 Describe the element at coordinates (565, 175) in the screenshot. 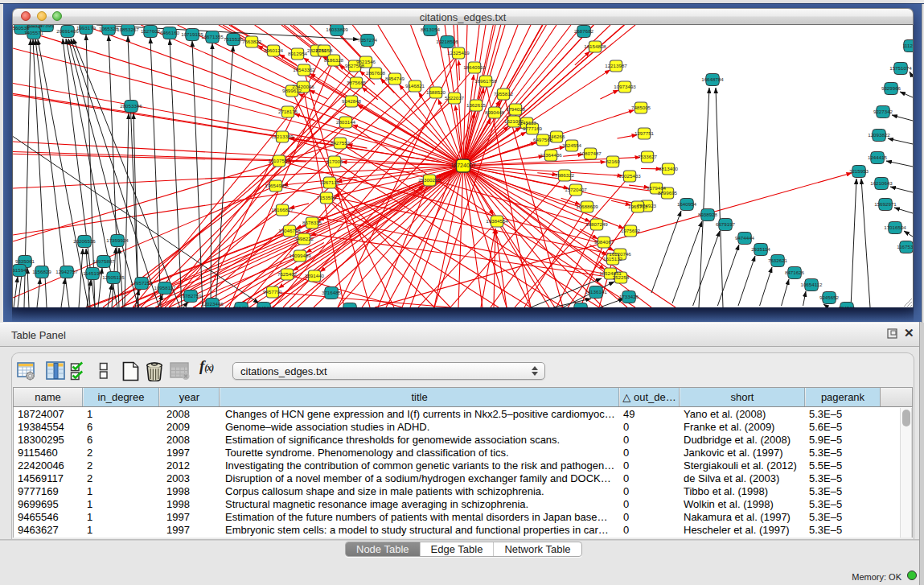

I see `svg-text: 7986322` at that location.